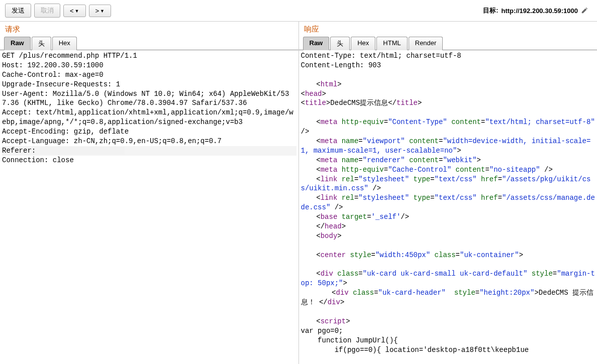 The image size is (597, 364). What do you see at coordinates (448, 29) in the screenshot?
I see `response-title: 响应` at bounding box center [448, 29].